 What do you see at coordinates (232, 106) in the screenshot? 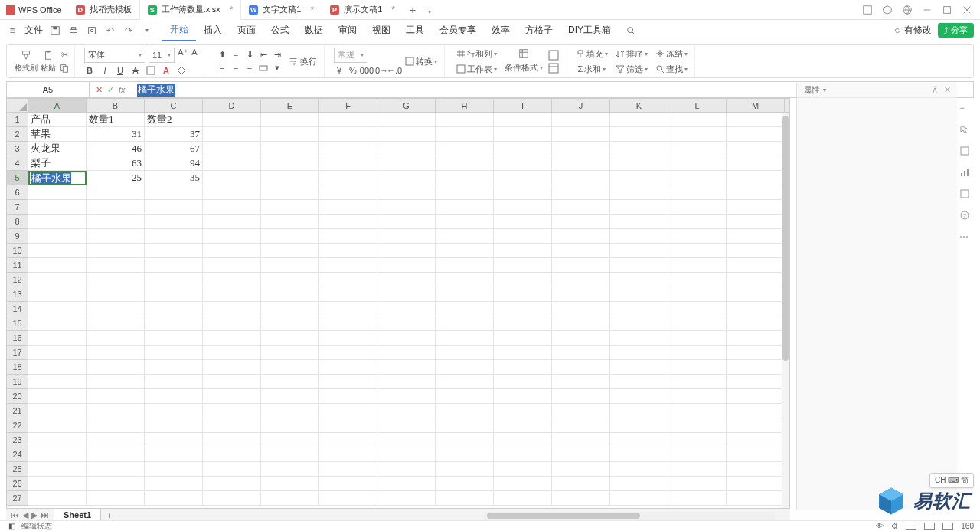
I see `column-header: D` at bounding box center [232, 106].